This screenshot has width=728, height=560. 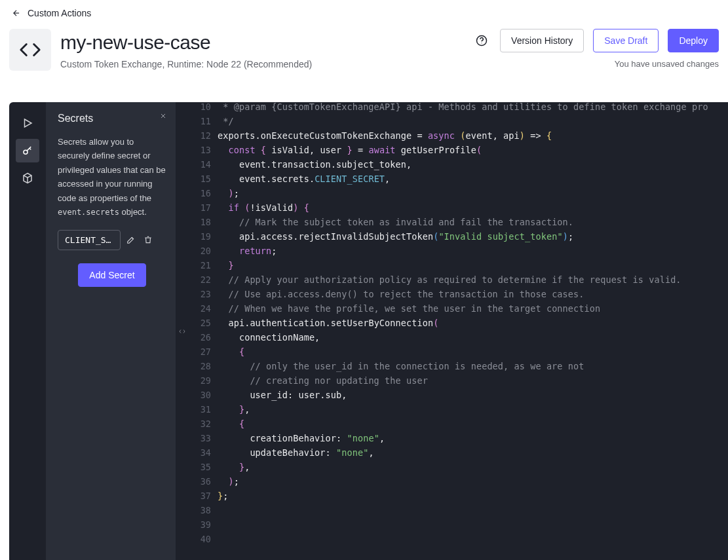 What do you see at coordinates (148, 240) in the screenshot?
I see `delete-secret-icon` at bounding box center [148, 240].